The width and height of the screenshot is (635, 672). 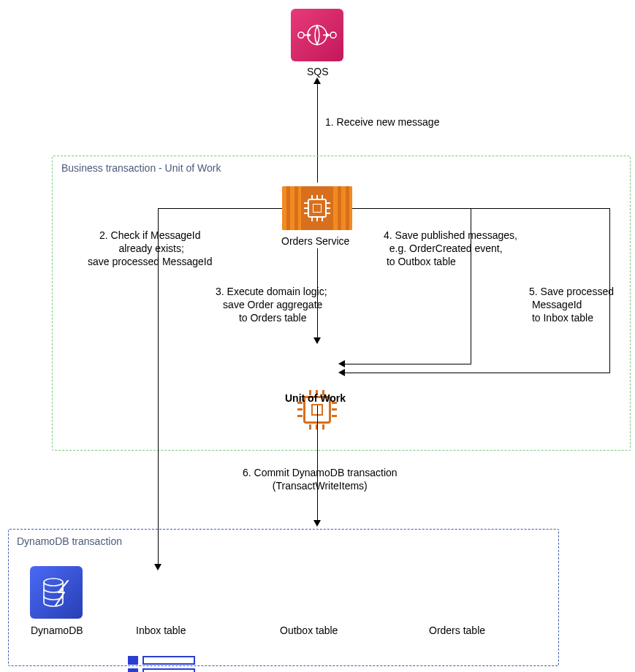 What do you see at coordinates (317, 208) in the screenshot?
I see `orders-service-icon` at bounding box center [317, 208].